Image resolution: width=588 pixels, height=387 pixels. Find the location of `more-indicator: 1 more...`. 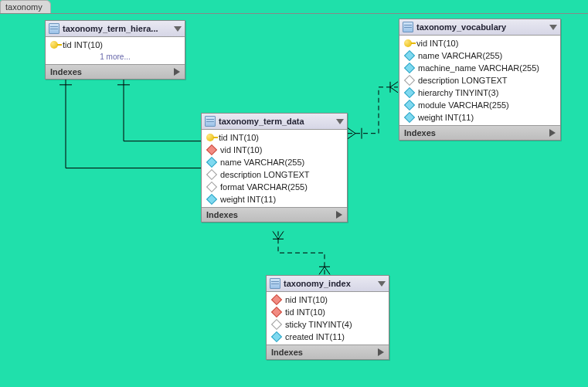

more-indicator: 1 more... is located at coordinates (115, 57).